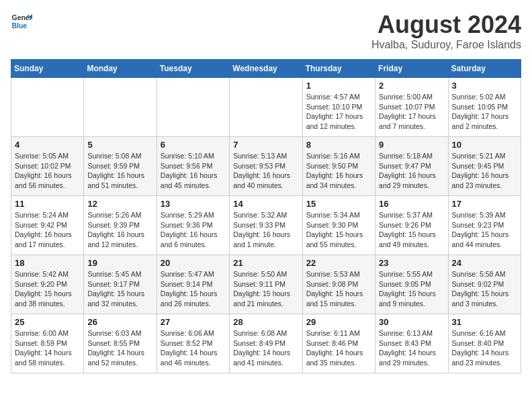 The image size is (532, 411). Describe the element at coordinates (193, 344) in the screenshot. I see `calendar-cell: 27Sunrise: 6:06 AM Sunset: 8:52 PM Dayli…` at that location.